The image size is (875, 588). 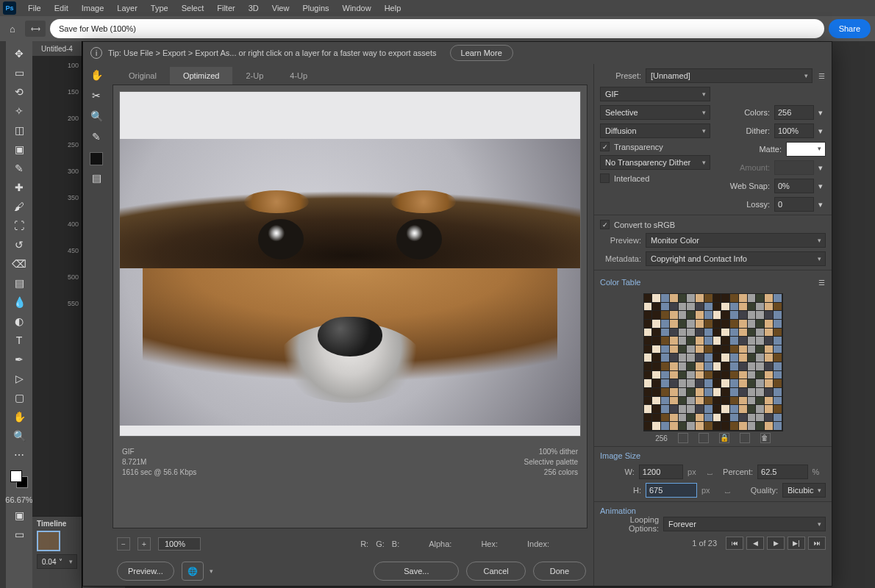 I want to click on dodge-tool: ◐, so click(x=19, y=321).